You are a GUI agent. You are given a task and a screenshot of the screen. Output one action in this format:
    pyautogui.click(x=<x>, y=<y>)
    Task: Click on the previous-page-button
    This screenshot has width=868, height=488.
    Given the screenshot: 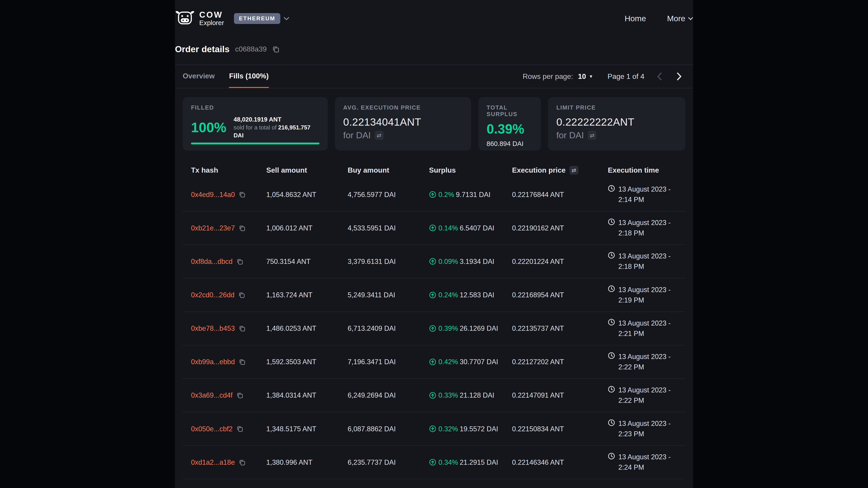 What is the action you would take?
    pyautogui.click(x=659, y=77)
    